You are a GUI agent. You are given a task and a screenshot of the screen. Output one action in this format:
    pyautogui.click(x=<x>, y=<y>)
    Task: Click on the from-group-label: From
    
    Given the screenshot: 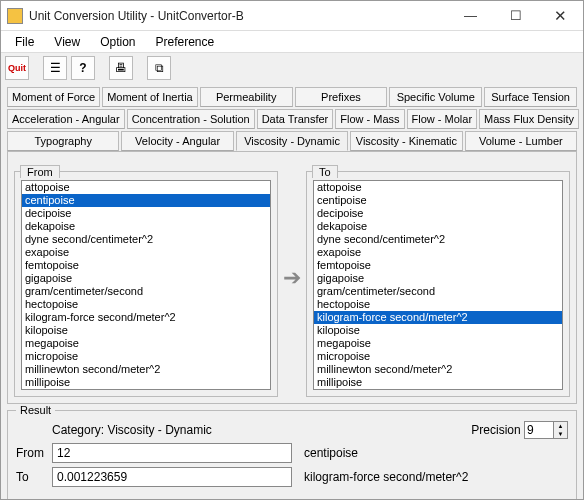 What is the action you would take?
    pyautogui.click(x=40, y=172)
    